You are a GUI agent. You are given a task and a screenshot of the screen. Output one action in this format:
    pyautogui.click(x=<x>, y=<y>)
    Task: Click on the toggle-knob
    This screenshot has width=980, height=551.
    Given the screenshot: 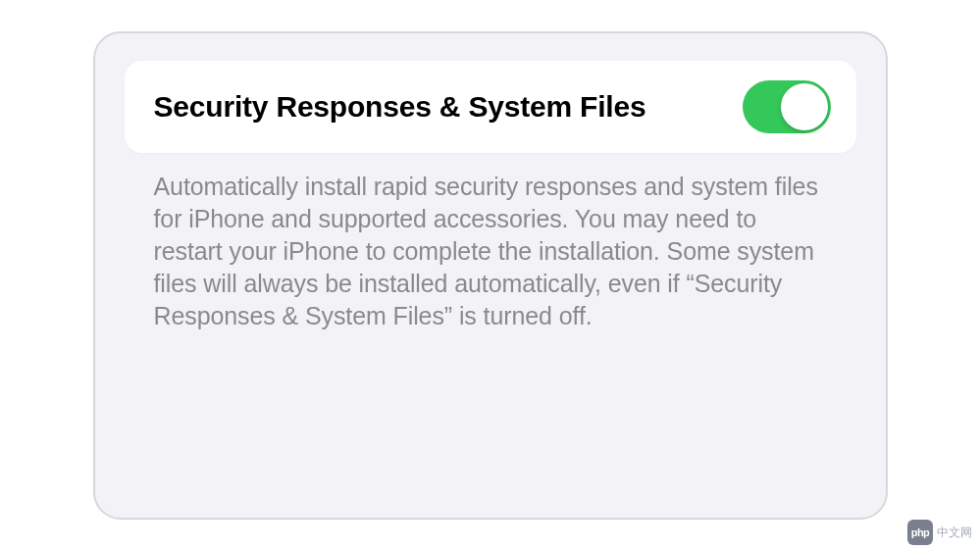 What is the action you would take?
    pyautogui.click(x=804, y=107)
    